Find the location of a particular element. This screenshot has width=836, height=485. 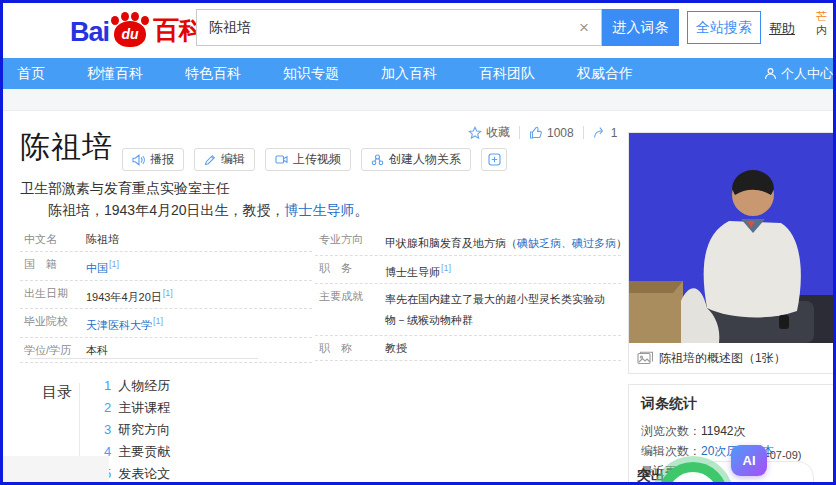

corner-cut-text: 芒 内 is located at coordinates (826, 23).